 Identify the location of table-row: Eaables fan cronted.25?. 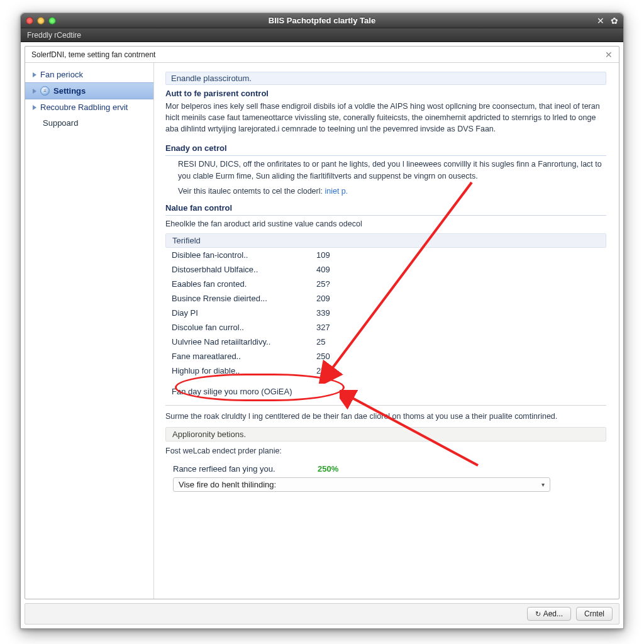
(386, 284).